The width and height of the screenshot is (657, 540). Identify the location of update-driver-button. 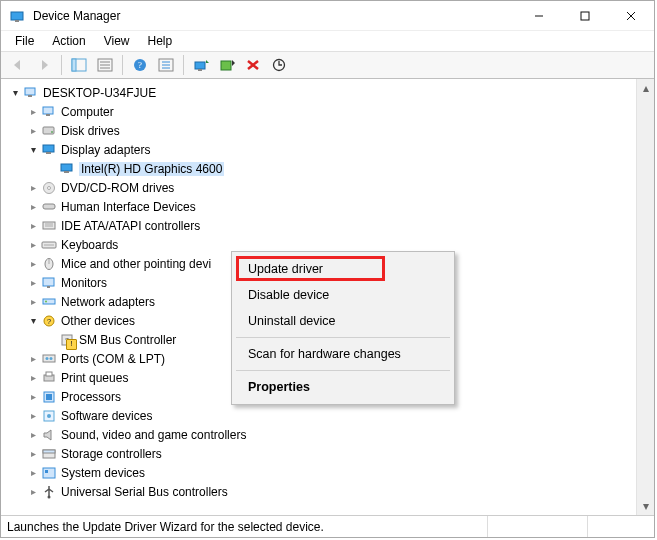
(201, 65).